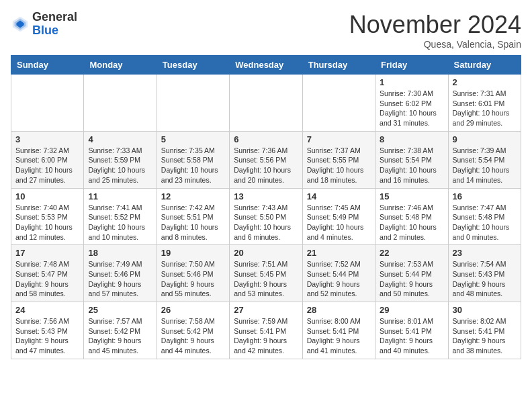 The height and width of the screenshot is (411, 532). Describe the element at coordinates (120, 65) in the screenshot. I see `day-of-week-header: Monday` at that location.